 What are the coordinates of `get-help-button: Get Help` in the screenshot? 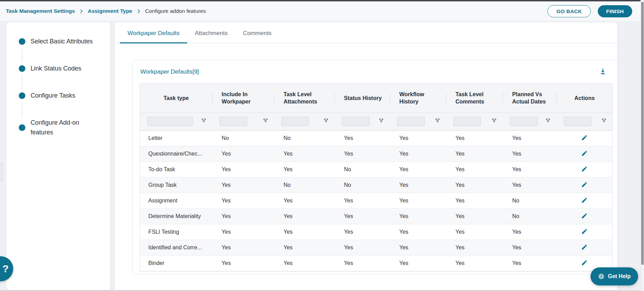 It's located at (614, 276).